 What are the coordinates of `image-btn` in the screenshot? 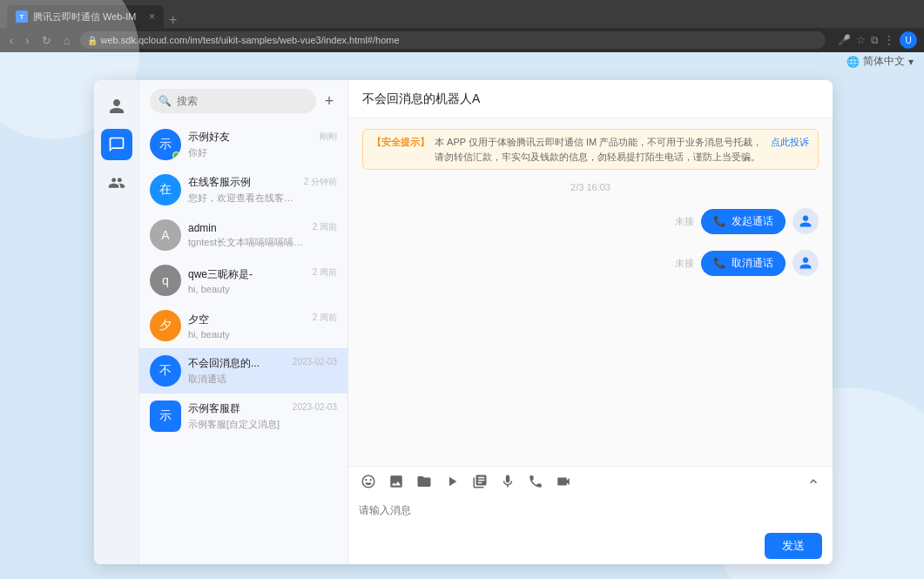 It's located at (396, 481).